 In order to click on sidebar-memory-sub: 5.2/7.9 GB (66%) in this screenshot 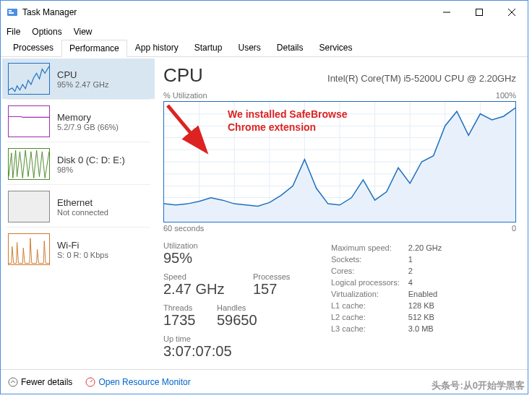, I will do `click(88, 127)`.